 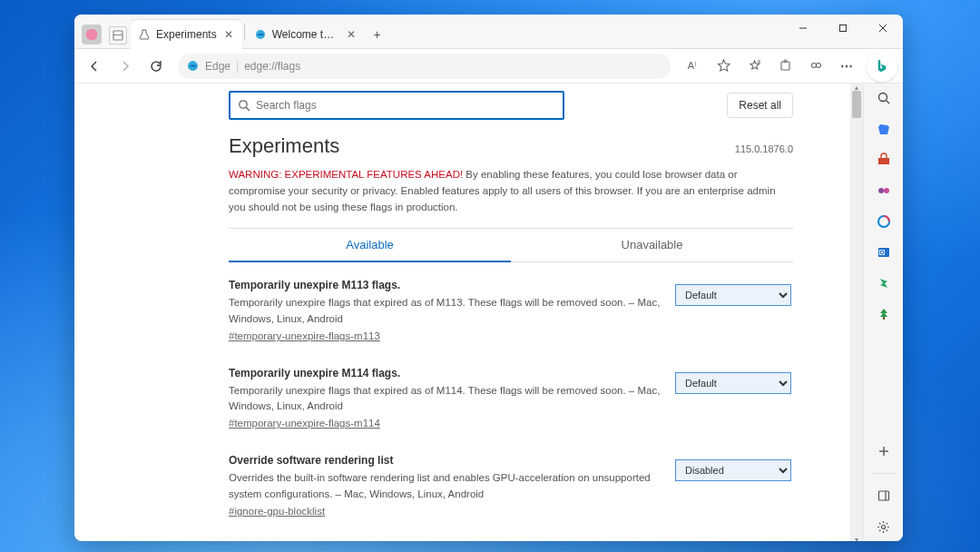 What do you see at coordinates (511, 487) in the screenshot?
I see `flag-item: Override software rendering list Overrid…` at bounding box center [511, 487].